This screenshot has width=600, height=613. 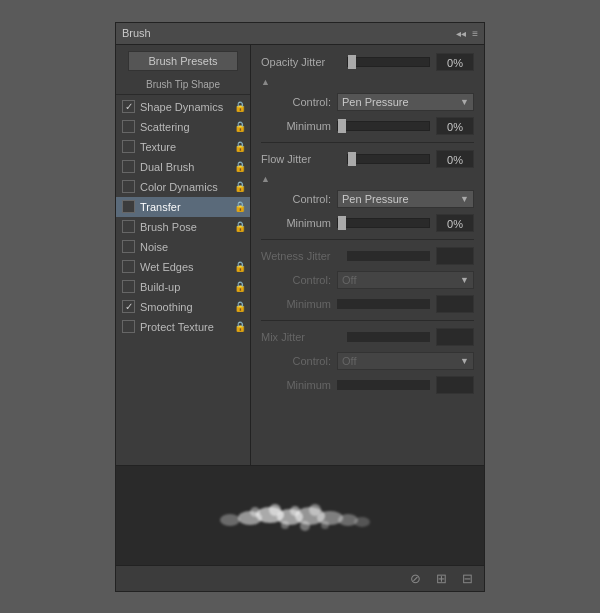 I want to click on lock-icon-dual-brush: 🔒, so click(x=240, y=166).